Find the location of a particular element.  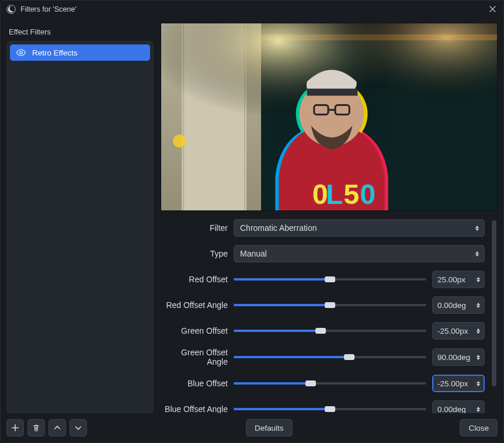

slider-label: Green Offset is located at coordinates (194, 331).